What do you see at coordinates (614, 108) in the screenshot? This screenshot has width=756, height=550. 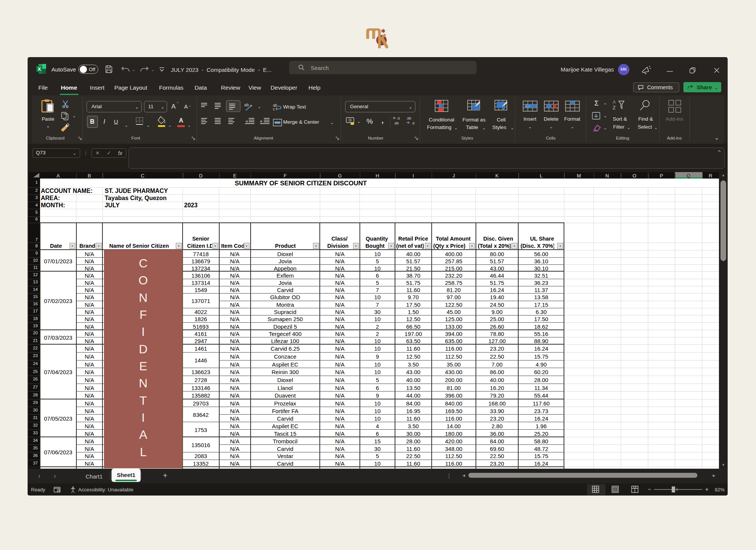 I see `svg-text: Z` at bounding box center [614, 108].